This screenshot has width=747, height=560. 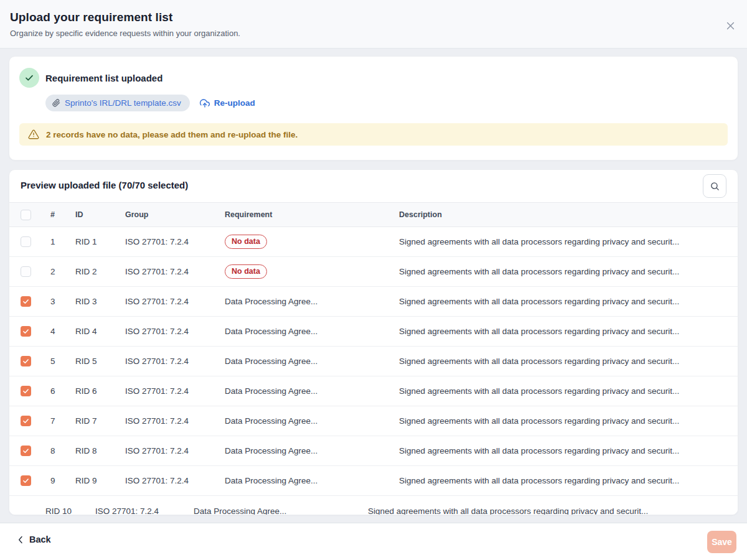 What do you see at coordinates (172, 134) in the screenshot?
I see `warning-message: 2 records have no data, please add them …` at bounding box center [172, 134].